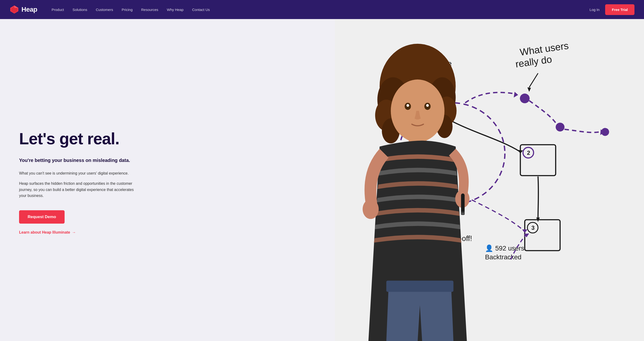  Describe the element at coordinates (30, 9) in the screenshot. I see `logo-text: Heap` at that location.